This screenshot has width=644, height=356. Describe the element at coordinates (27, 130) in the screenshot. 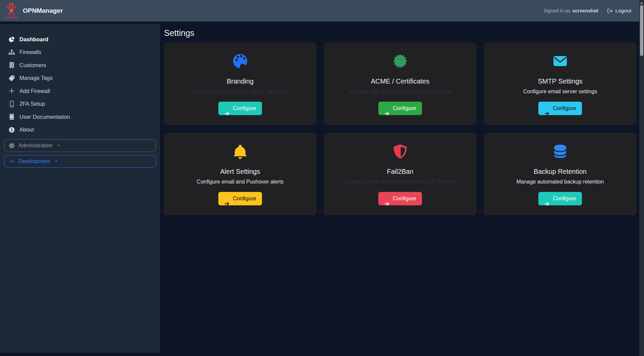

I see `sidebar-item-label: About` at that location.